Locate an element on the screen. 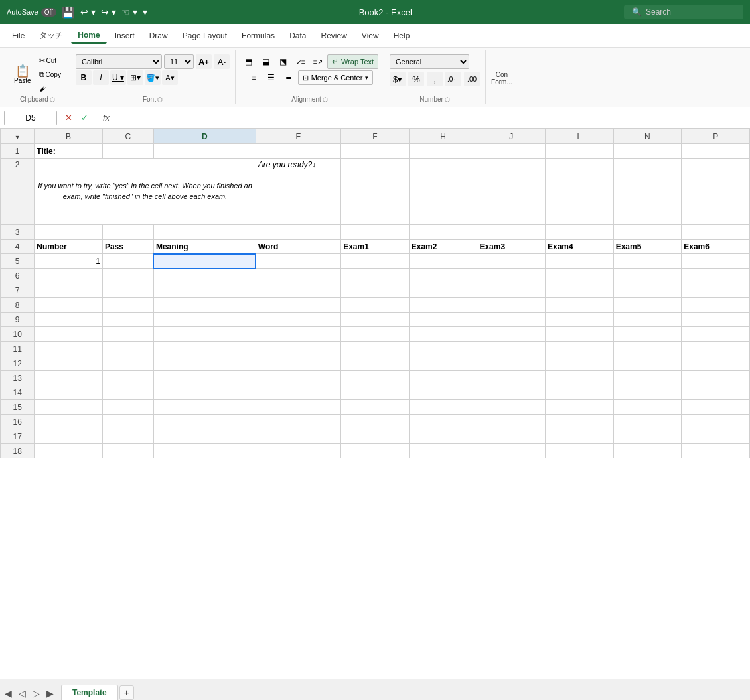 This screenshot has height=700, width=750. cell-B1: Title: is located at coordinates (69, 151).